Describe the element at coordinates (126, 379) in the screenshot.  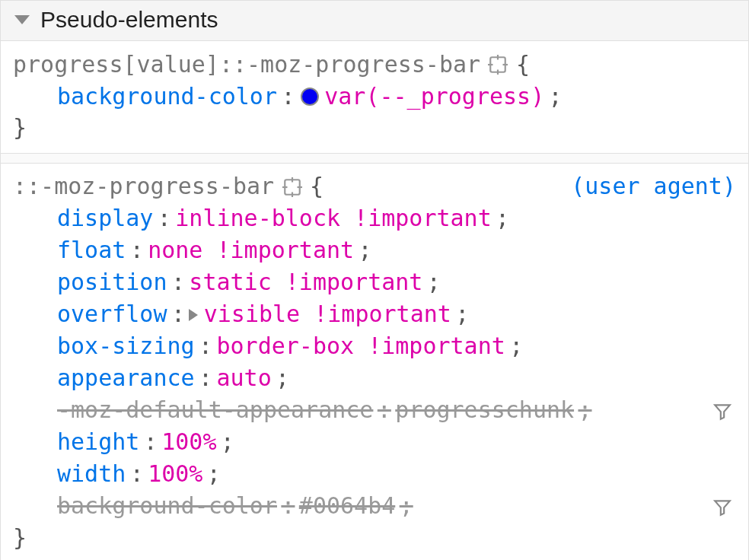
I see `property-name: appearance` at that location.